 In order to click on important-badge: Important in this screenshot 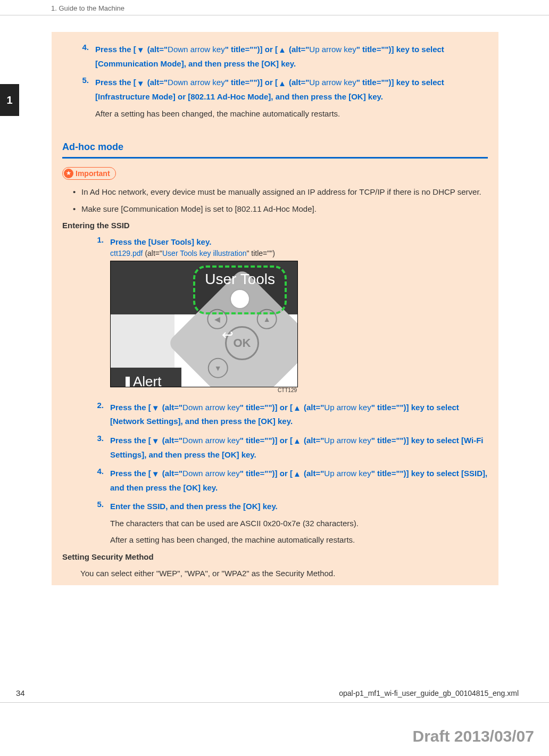, I will do `click(89, 173)`.